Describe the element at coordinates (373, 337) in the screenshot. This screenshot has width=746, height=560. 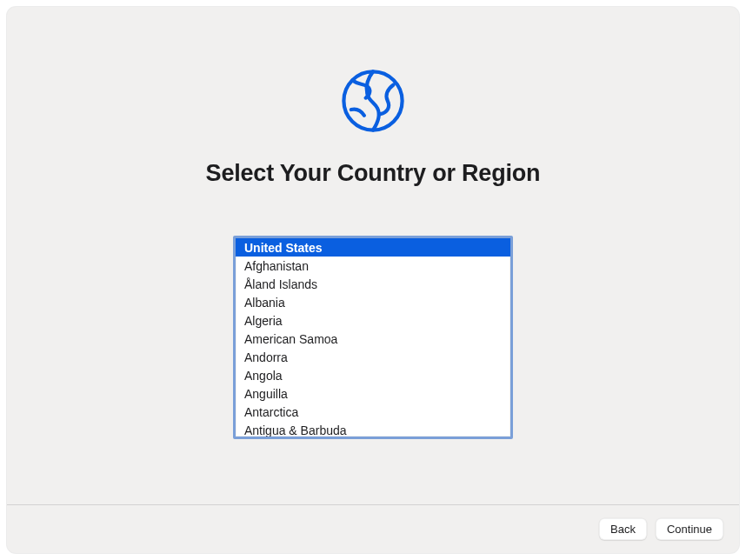
I see `country-listbox: United StatesAfghanistanÅland IslandsAlb…` at that location.